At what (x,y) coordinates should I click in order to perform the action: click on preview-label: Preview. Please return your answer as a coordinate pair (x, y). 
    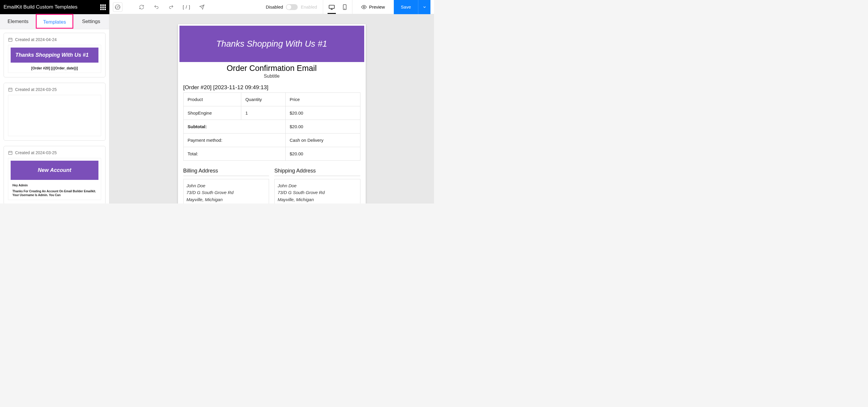
    Looking at the image, I should click on (377, 7).